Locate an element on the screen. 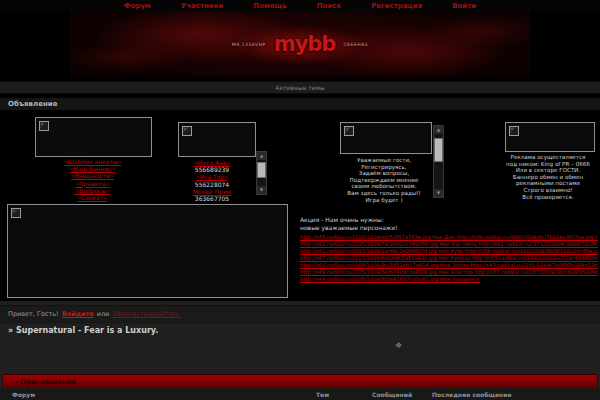  col4-line: Баннеро обмен и обмен is located at coordinates (548, 178).